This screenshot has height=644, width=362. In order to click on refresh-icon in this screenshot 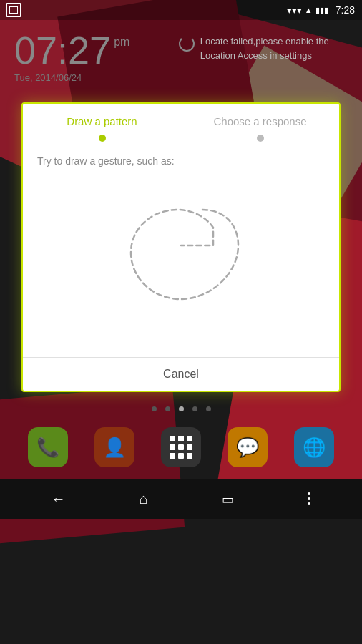, I will do `click(187, 44)`.